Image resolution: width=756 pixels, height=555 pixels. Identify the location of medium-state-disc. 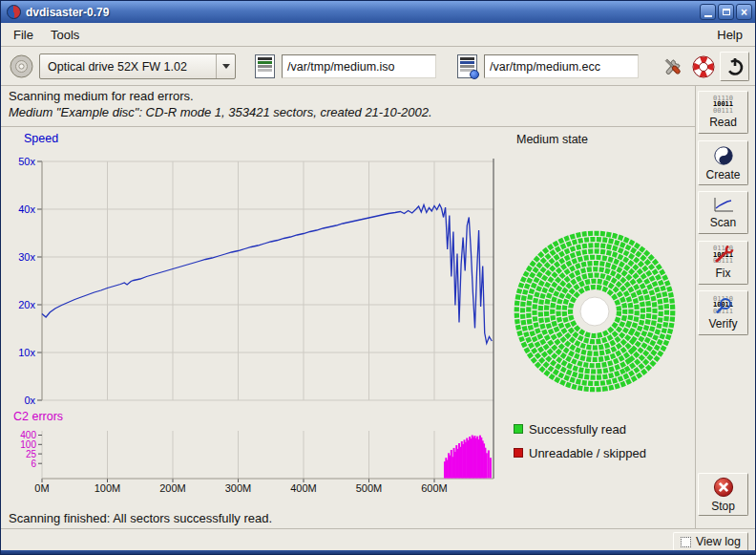
(595, 311).